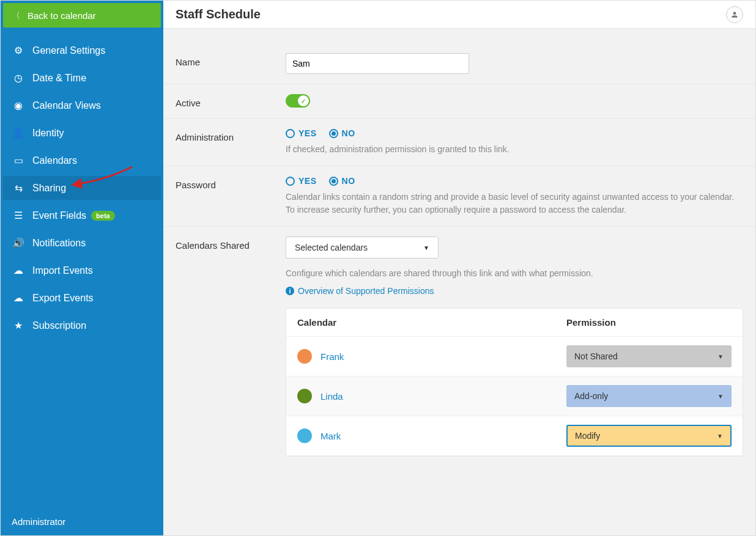 This screenshot has width=756, height=536. What do you see at coordinates (514, 204) in the screenshot?
I see `password-help-text: Calendar links contain a random string a…` at bounding box center [514, 204].